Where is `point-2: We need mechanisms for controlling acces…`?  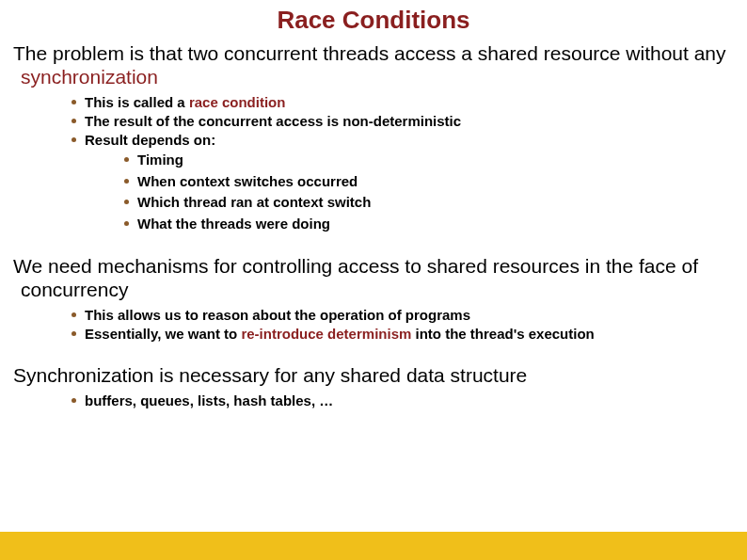 point-2: We need mechanisms for controlling acces… is located at coordinates (374, 279).